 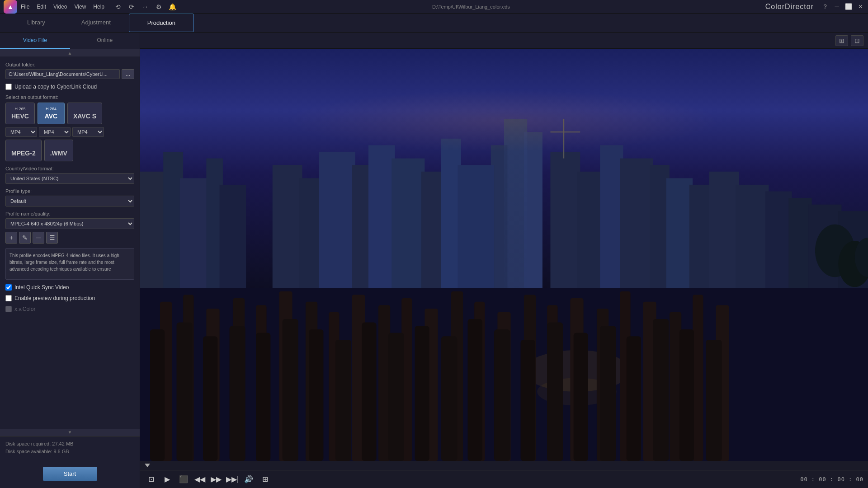 I want to click on upload-checkbox-row: Upload a copy to CyberLink Cloud, so click(x=70, y=87).